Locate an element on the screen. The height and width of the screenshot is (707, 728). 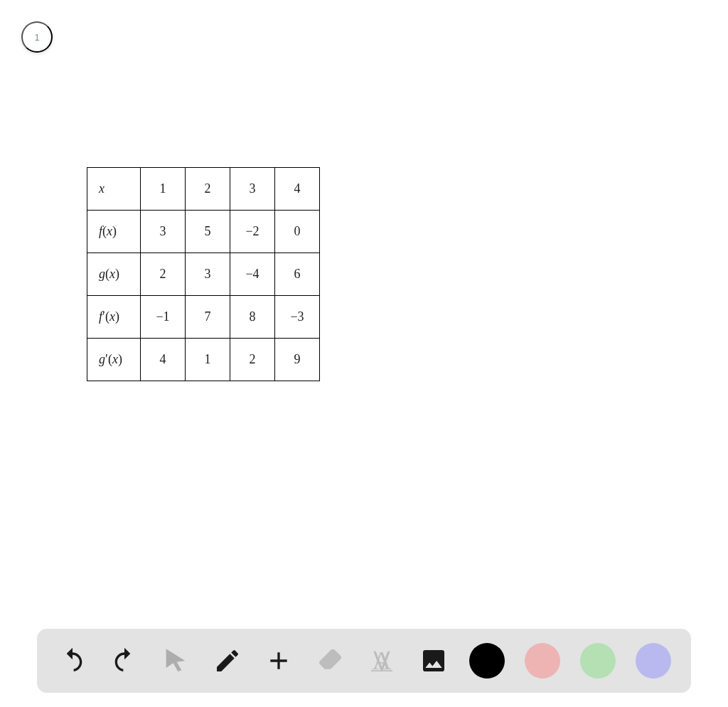
page-number-text: 1 is located at coordinates (37, 37).